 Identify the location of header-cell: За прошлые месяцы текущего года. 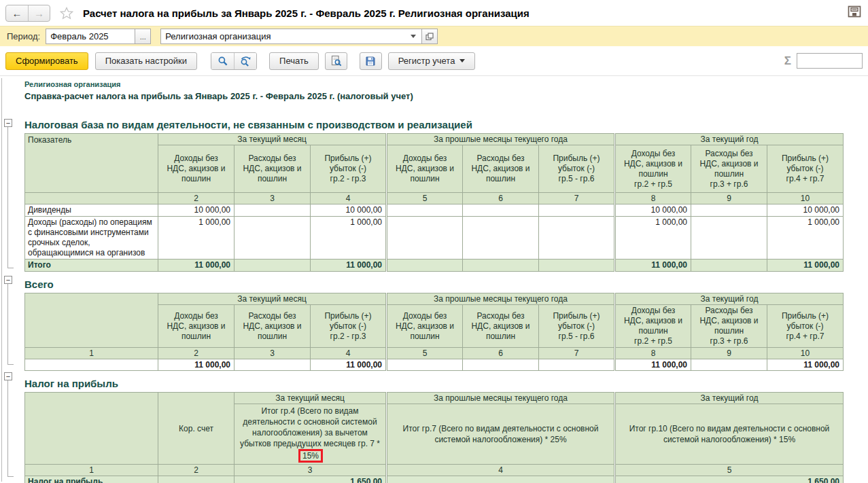
(501, 140).